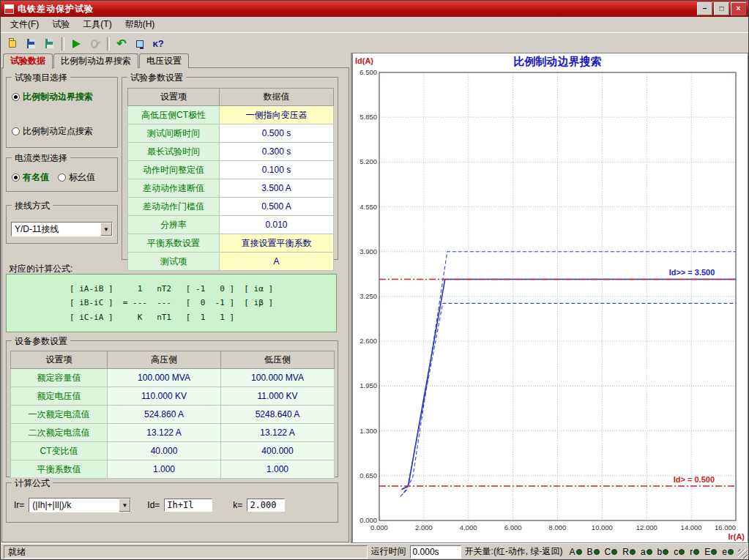 The image size is (749, 560). I want to click on window-title: 电铁差动保护试验, so click(357, 9).